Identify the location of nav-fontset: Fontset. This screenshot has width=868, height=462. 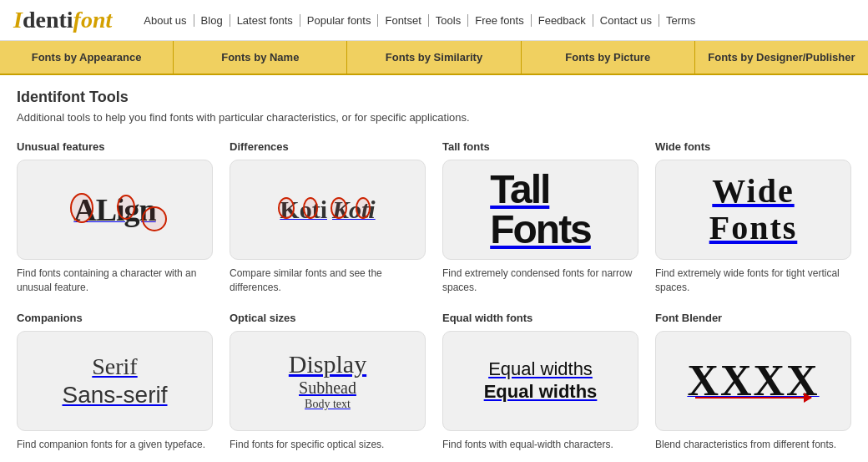
(403, 20).